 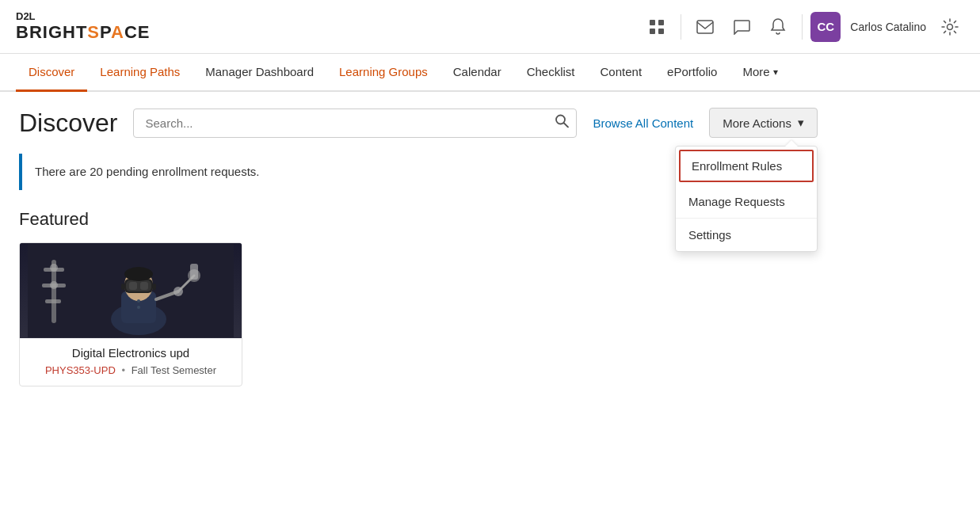 I want to click on nav-item-eportfolio: ePortfolio, so click(x=692, y=73).